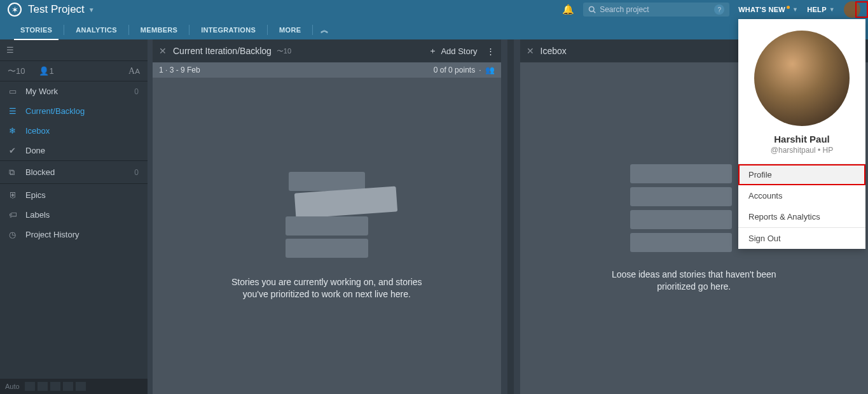 This screenshot has height=394, width=868. I want to click on empty-state-text: Stories you are currently working on, an…, so click(327, 288).